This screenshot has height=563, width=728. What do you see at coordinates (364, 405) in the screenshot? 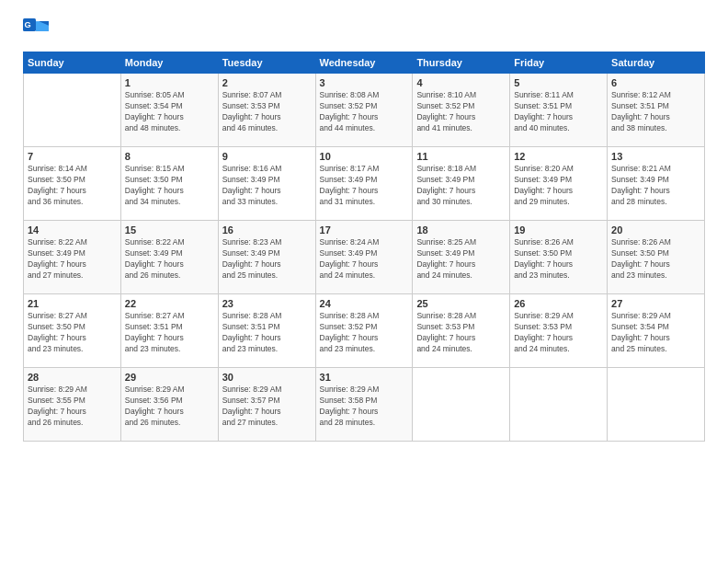
I see `calendar-cell: 31Sunrise: 8:29 AM Sunset: 3:58 PM Dayli…` at bounding box center [364, 405].